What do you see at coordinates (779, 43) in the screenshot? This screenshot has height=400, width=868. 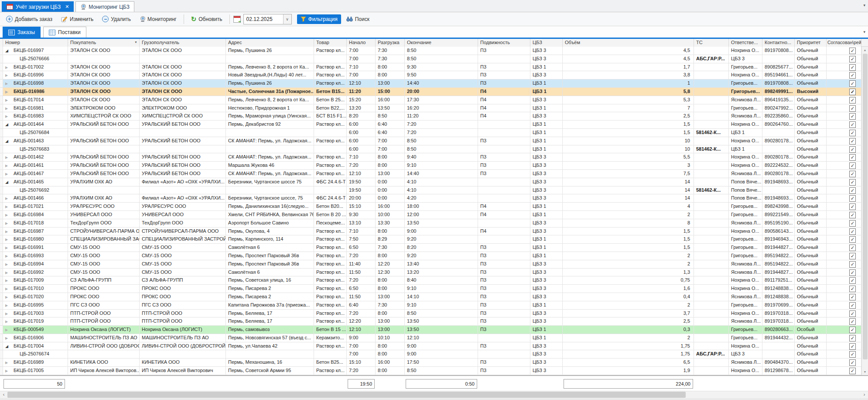 I see `column-header-contact: Контактно...` at bounding box center [779, 43].